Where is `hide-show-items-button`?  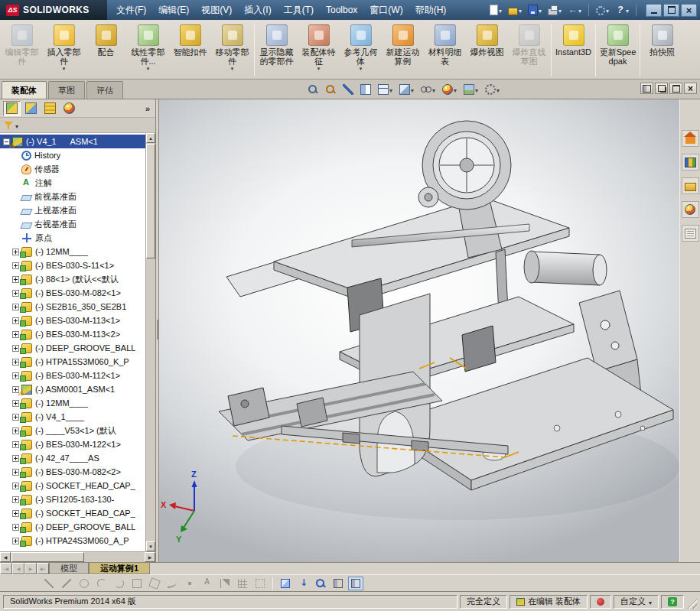 hide-show-items-button is located at coordinates (428, 89).